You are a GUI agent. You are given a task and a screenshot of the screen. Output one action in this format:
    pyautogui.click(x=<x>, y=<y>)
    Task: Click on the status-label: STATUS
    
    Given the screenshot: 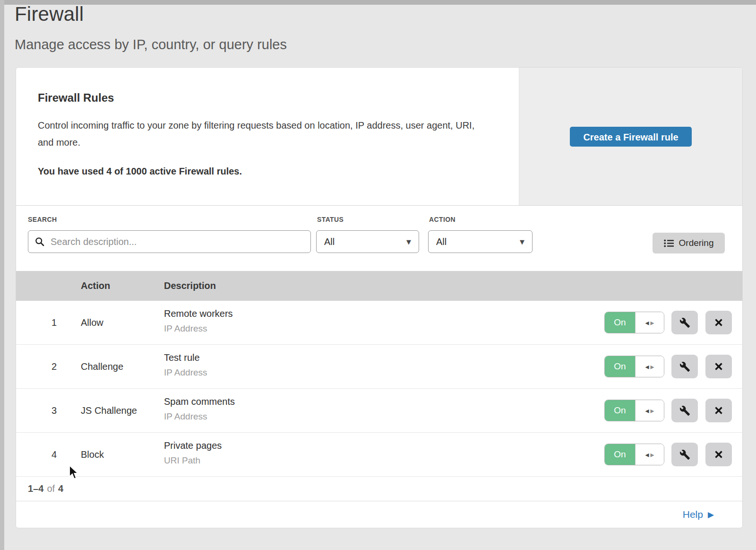 What is the action you would take?
    pyautogui.click(x=330, y=219)
    